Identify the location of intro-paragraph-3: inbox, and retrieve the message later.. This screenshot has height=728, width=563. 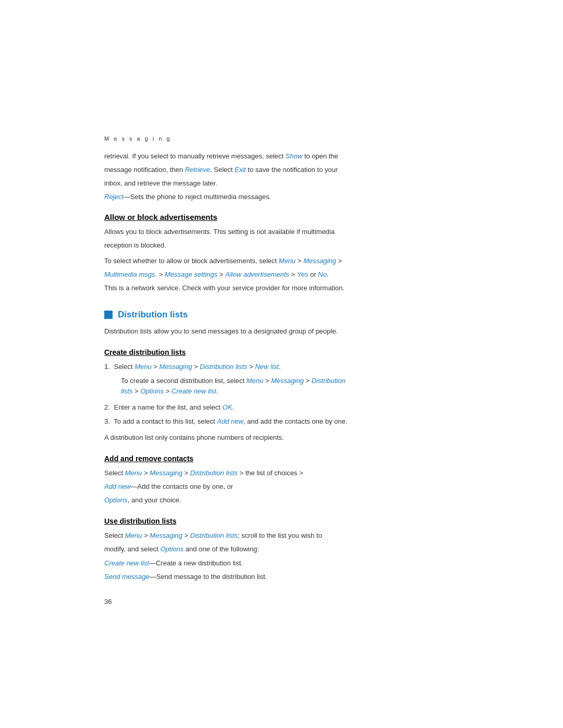
(282, 183).